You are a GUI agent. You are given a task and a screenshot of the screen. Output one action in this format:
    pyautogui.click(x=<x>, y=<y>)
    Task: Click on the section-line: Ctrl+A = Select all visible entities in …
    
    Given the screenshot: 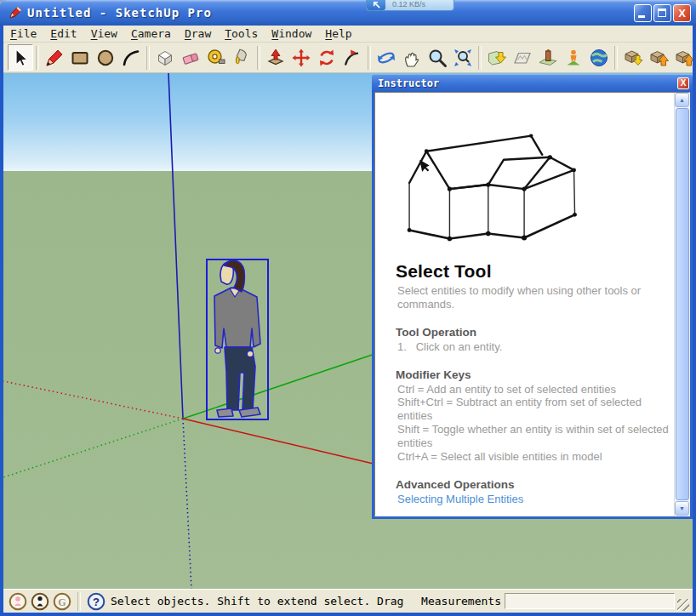 What is the action you would take?
    pyautogui.click(x=534, y=457)
    